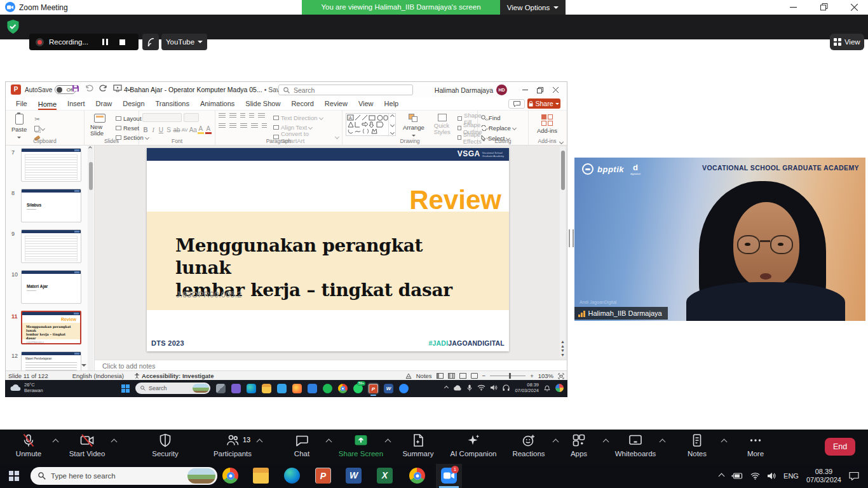 The image size is (868, 488). Describe the element at coordinates (151, 42) in the screenshot. I see `livestream-button` at that location.